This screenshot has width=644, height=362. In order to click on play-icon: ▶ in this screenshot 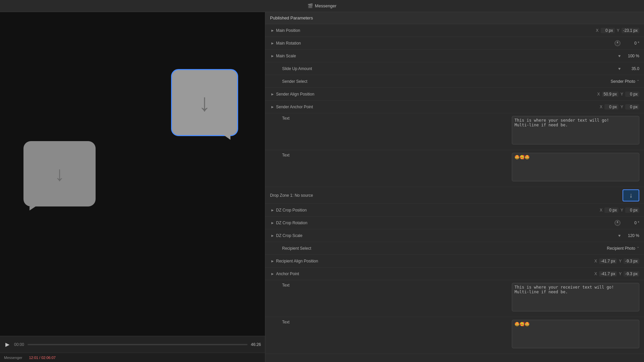, I will do `click(7, 345)`.